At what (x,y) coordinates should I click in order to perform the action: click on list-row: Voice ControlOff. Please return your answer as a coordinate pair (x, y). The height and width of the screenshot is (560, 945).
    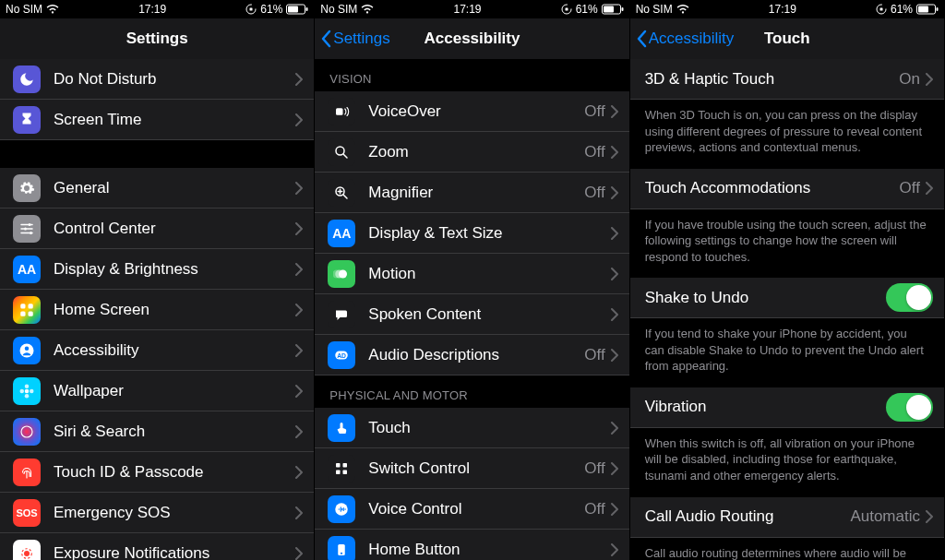
    Looking at the image, I should click on (472, 509).